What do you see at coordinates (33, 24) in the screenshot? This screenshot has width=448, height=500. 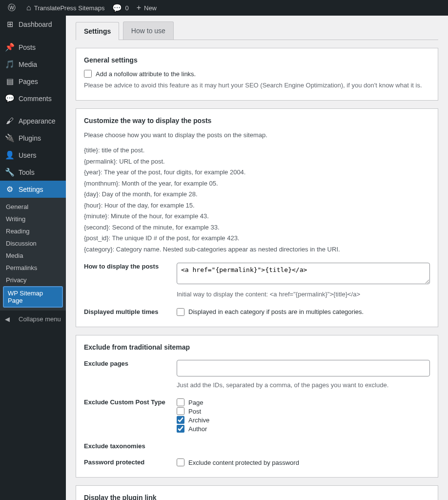 I see `menu-dashboard: ⊞Dashboard` at bounding box center [33, 24].